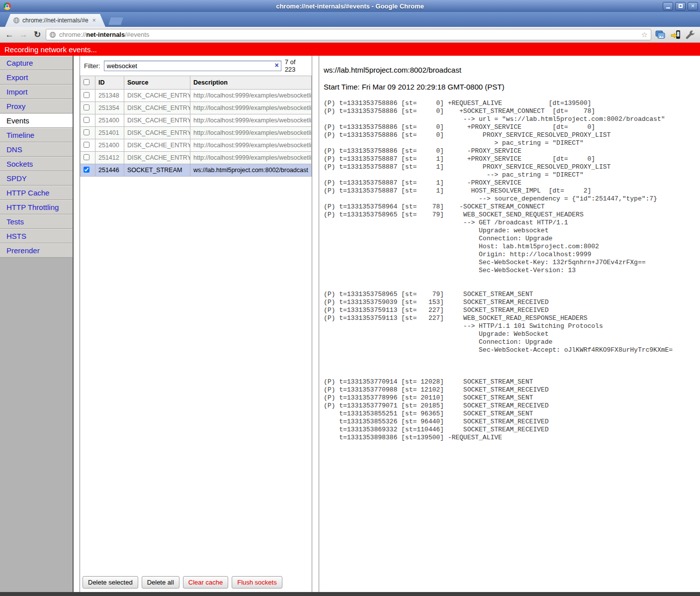  Describe the element at coordinates (350, 19) in the screenshot. I see `tab-strip: chrome://net-internals/#e ×` at that location.